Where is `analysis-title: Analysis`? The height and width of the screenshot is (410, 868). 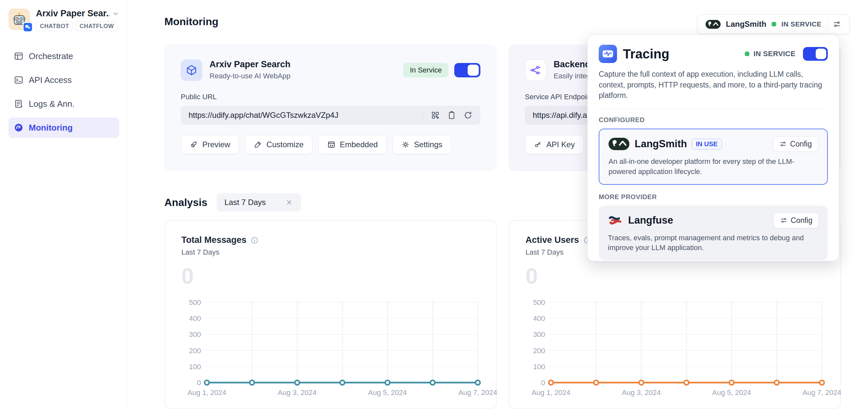 analysis-title: Analysis is located at coordinates (186, 203).